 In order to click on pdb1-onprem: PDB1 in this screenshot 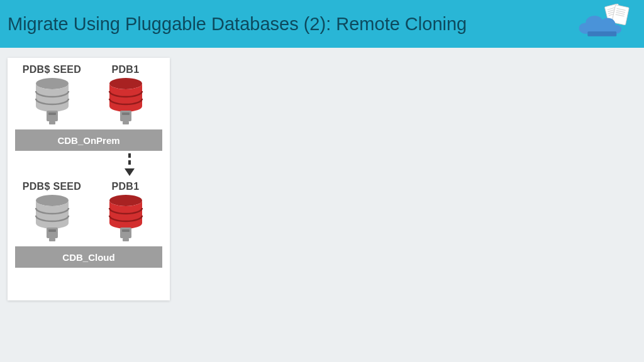, I will do `click(126, 96)`.